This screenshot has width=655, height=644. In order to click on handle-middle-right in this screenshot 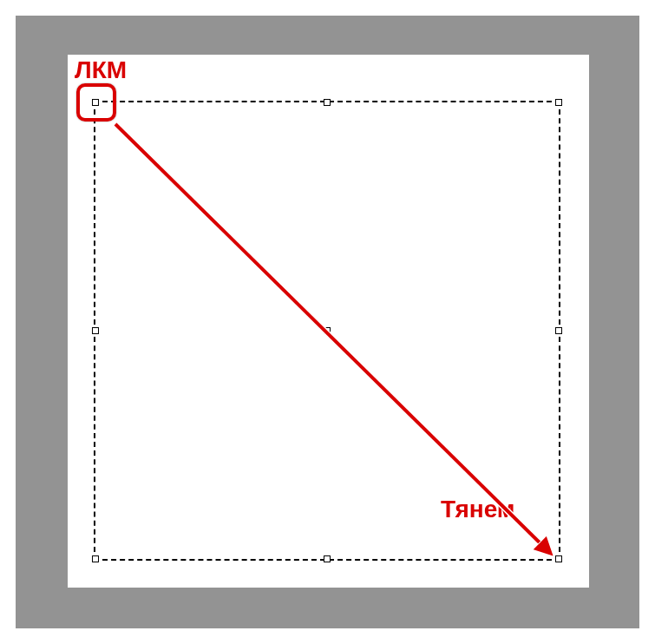, I will do `click(559, 331)`.